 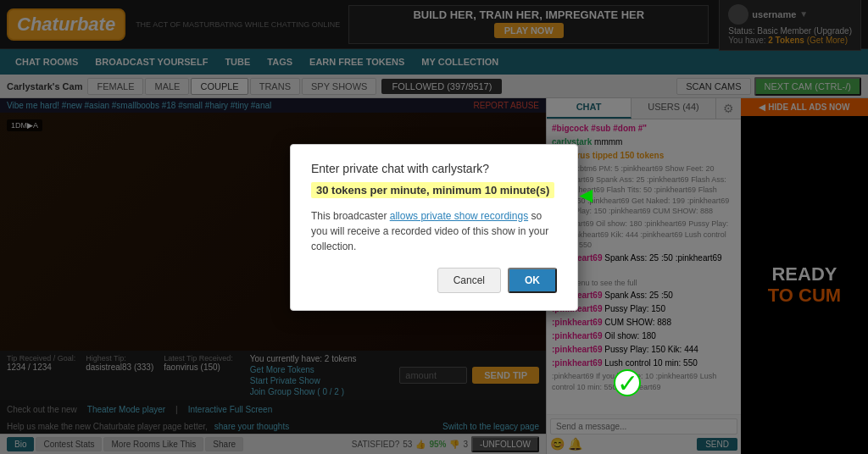 I want to click on private-show-recordings-link: allows private show recordings, so click(x=459, y=216).